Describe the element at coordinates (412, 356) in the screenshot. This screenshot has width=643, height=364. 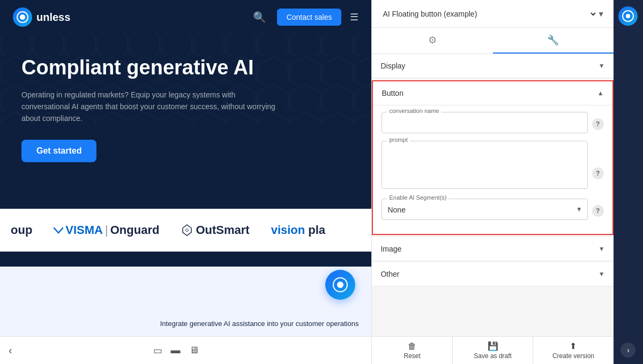
I see `reset-label: Reset` at that location.